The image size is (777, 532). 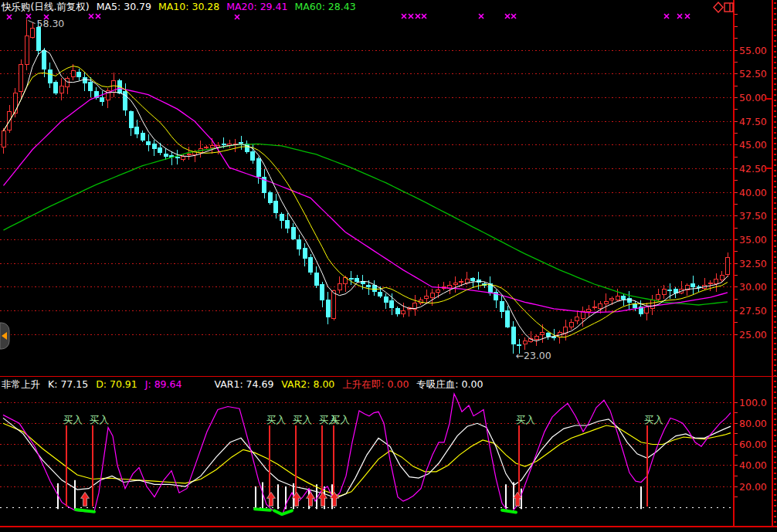 What do you see at coordinates (296, 511) in the screenshot?
I see `oversold-green-segments` at bounding box center [296, 511].